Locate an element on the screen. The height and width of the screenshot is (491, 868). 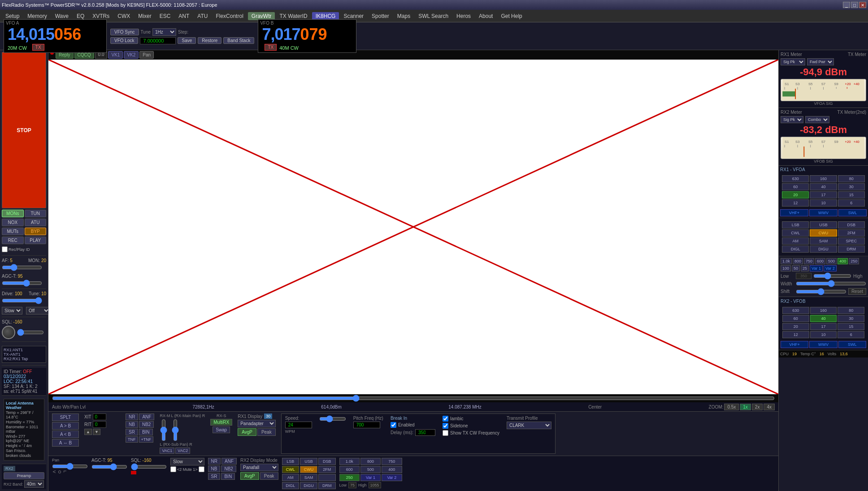
rx2-band-400: 400 is located at coordinates (392, 469).